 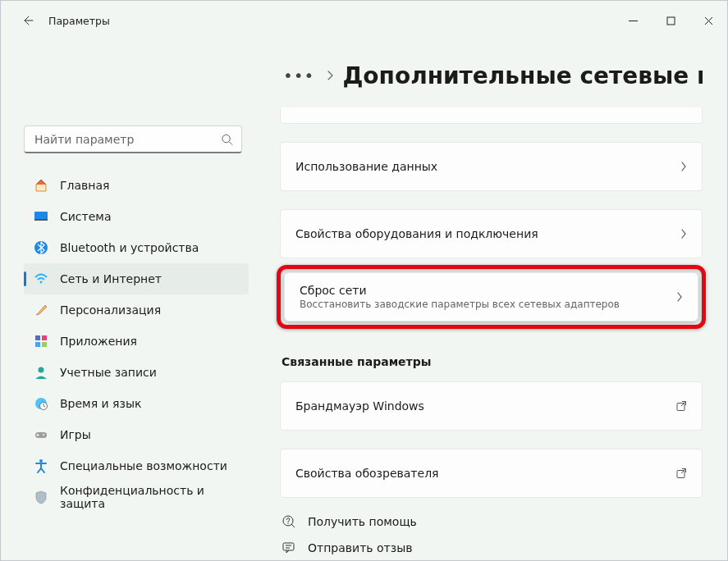 I want to click on card-subtitle: Восстановить заводские параметры всех се…, so click(x=478, y=304).